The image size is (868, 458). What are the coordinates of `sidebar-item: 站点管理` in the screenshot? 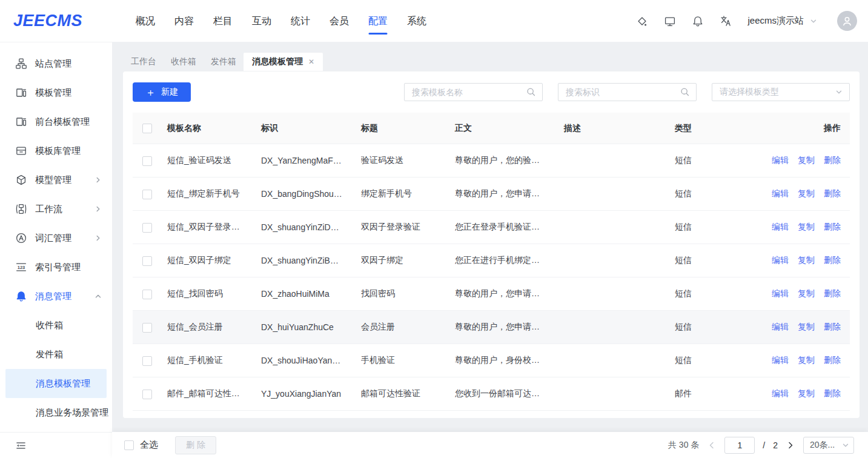 It's located at (56, 64).